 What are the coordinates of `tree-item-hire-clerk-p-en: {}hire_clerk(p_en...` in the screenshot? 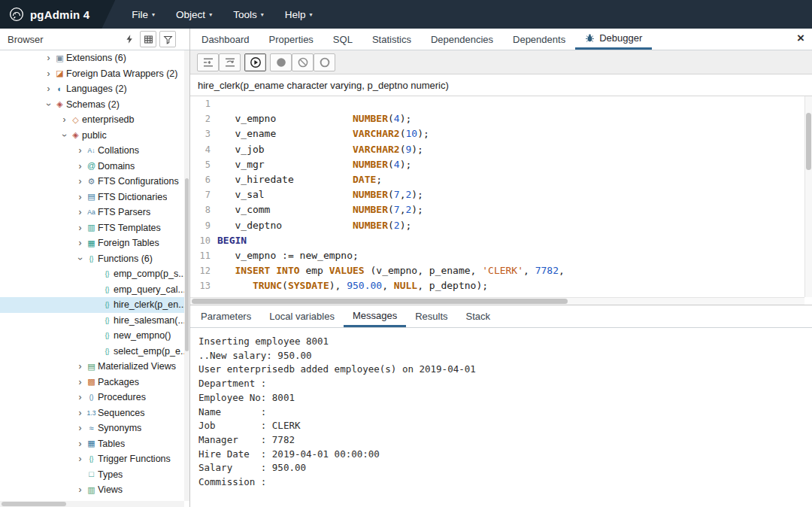 It's located at (92, 305).